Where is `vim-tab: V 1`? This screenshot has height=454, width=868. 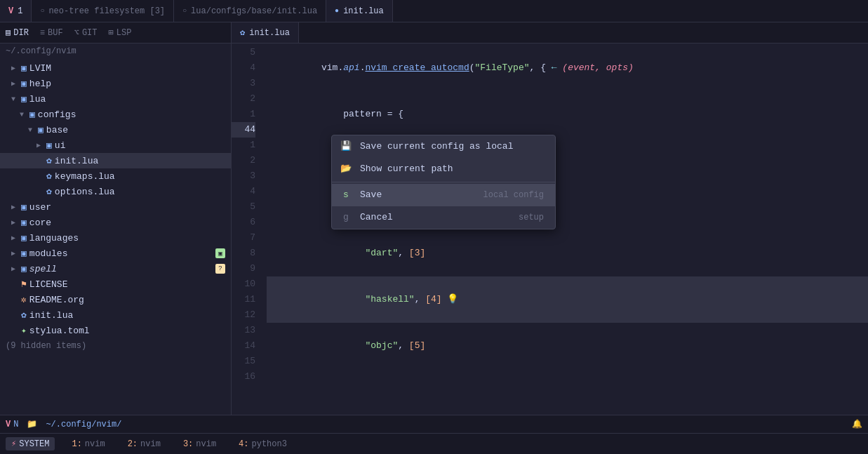 vim-tab: V 1 is located at coordinates (15, 11).